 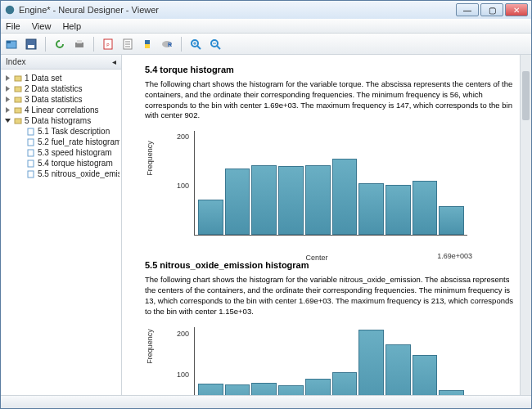 What do you see at coordinates (492, 10) in the screenshot?
I see `maximize-button: ▢` at bounding box center [492, 10].